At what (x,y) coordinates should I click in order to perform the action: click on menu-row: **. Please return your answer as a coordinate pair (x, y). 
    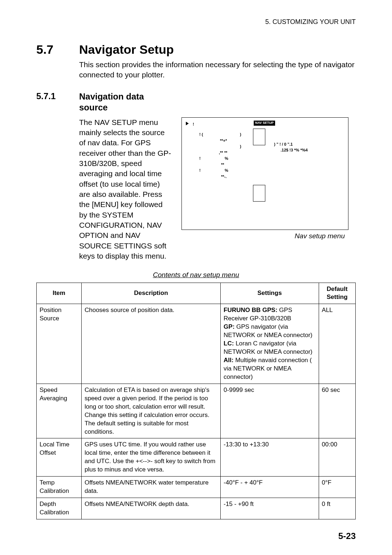
    Looking at the image, I should click on (265, 165).